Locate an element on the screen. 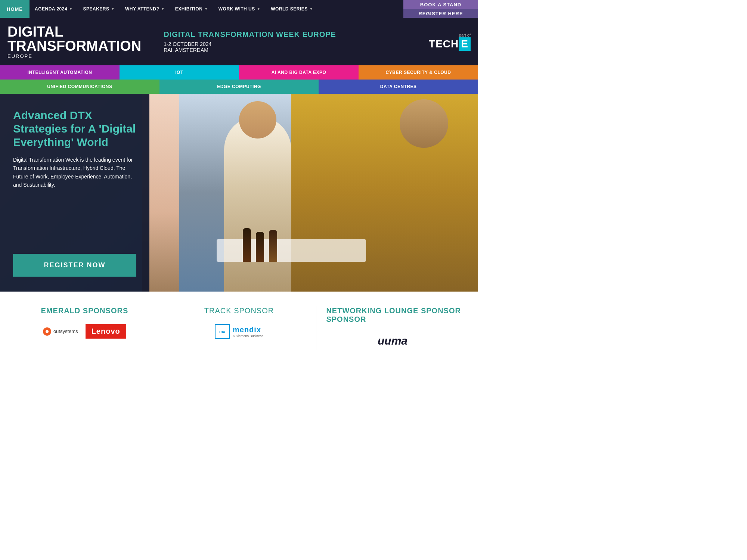 This screenshot has height=560, width=747. nav-exhibition: EXHIBITION ▼ is located at coordinates (192, 9).